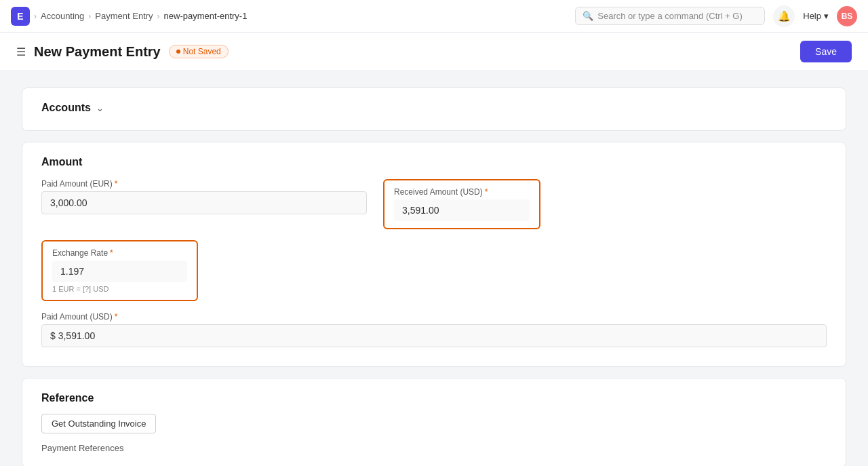 This screenshot has width=868, height=466. Describe the element at coordinates (462, 204) in the screenshot. I see `received-amount-usd-group: Received Amount (USD) *` at that location.